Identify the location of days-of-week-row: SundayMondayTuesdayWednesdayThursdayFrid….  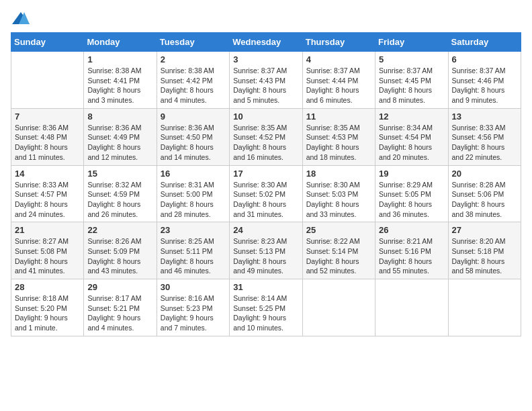
(266, 42).